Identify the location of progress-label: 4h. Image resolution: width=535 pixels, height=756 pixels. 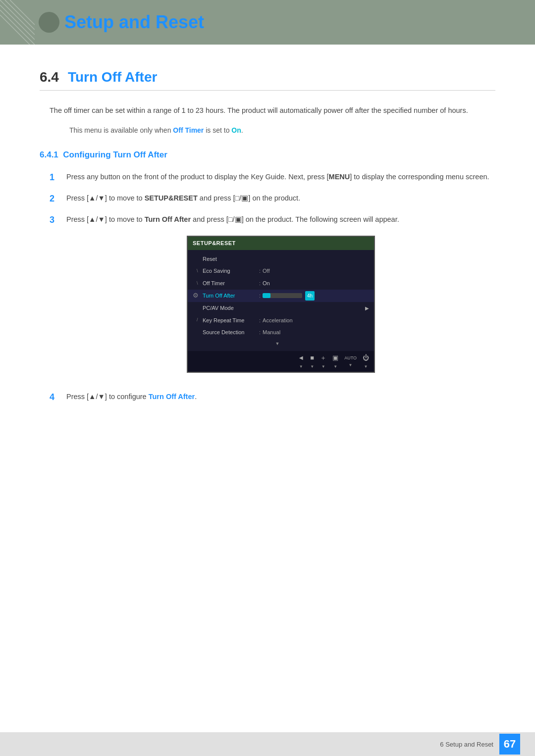
(310, 296).